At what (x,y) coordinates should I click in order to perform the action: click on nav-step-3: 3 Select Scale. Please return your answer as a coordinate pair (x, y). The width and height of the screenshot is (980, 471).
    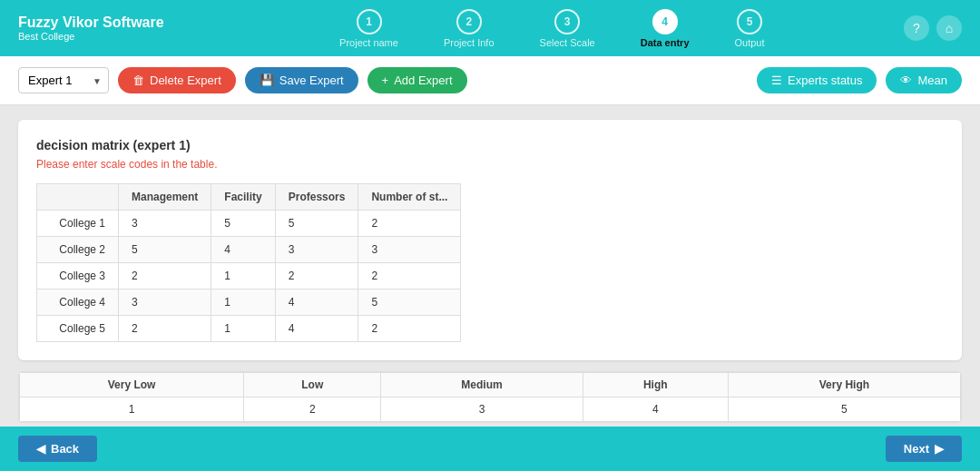
    Looking at the image, I should click on (568, 29).